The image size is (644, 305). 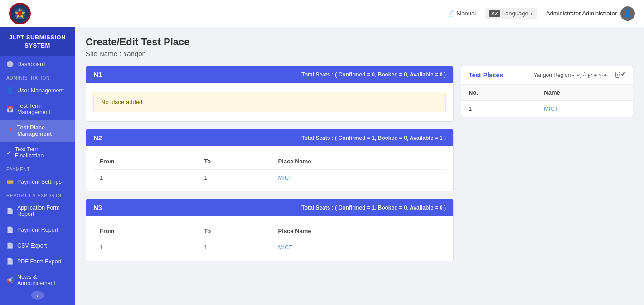 What do you see at coordinates (235, 178) in the screenshot?
I see `cell-to-n2: 1` at bounding box center [235, 178].